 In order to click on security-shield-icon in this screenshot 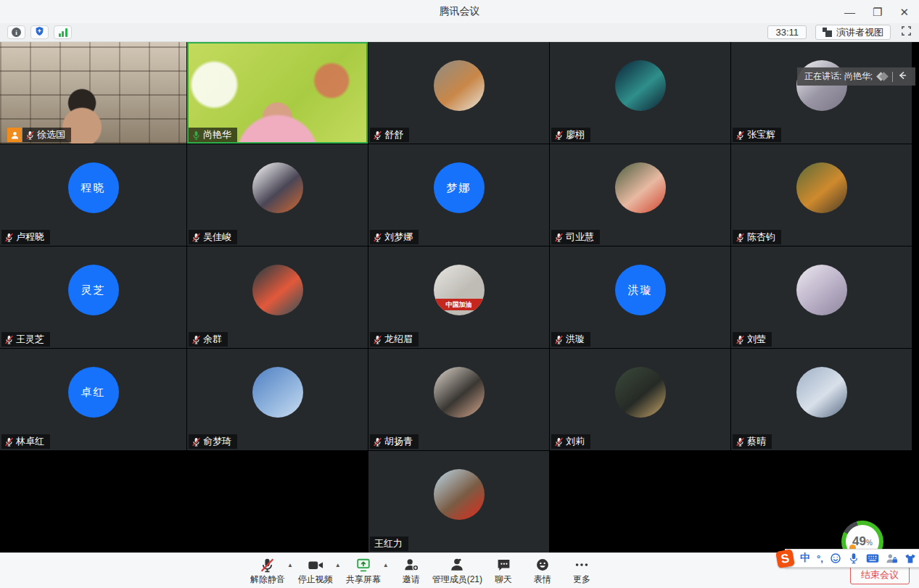, I will do `click(39, 33)`.